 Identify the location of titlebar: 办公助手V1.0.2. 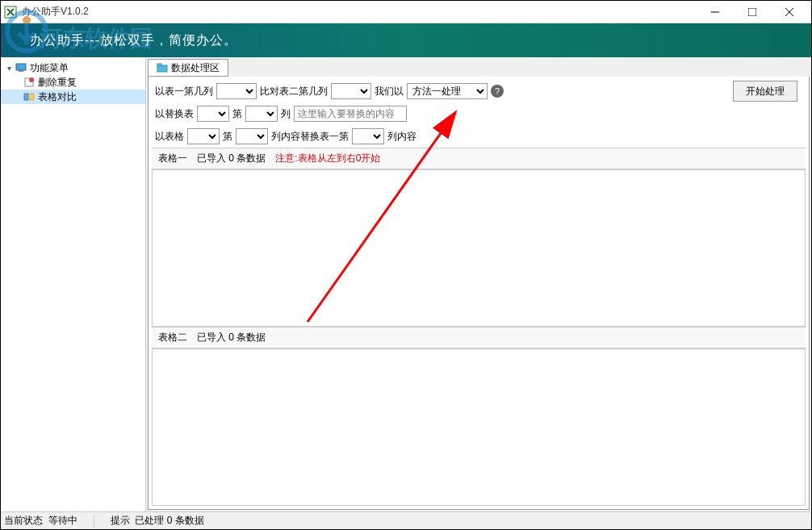
(406, 12).